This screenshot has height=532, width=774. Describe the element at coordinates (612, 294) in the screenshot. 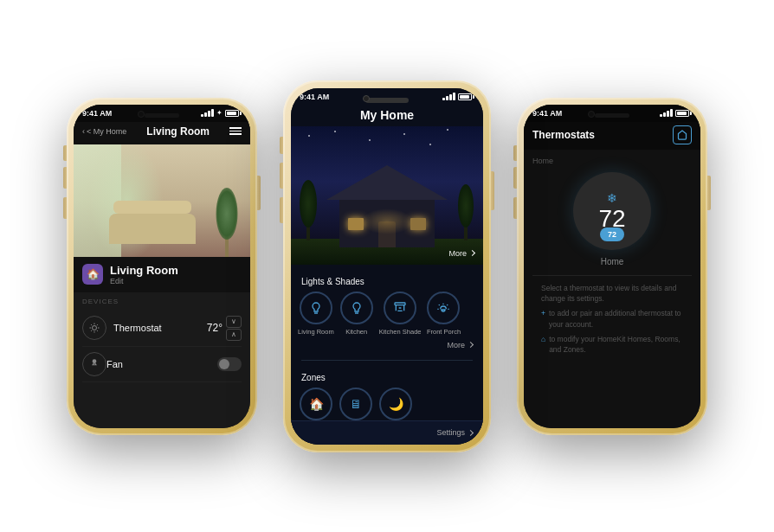

I see `help-text-select: Select a thermostat to view its details …` at that location.